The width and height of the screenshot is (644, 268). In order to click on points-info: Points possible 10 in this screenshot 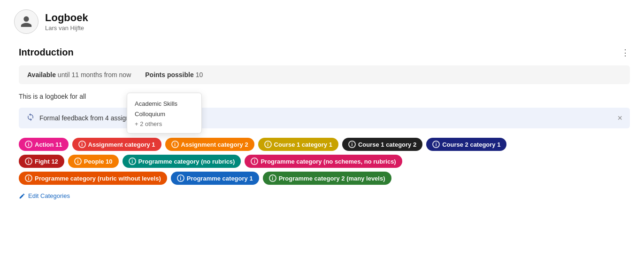, I will do `click(174, 75)`.